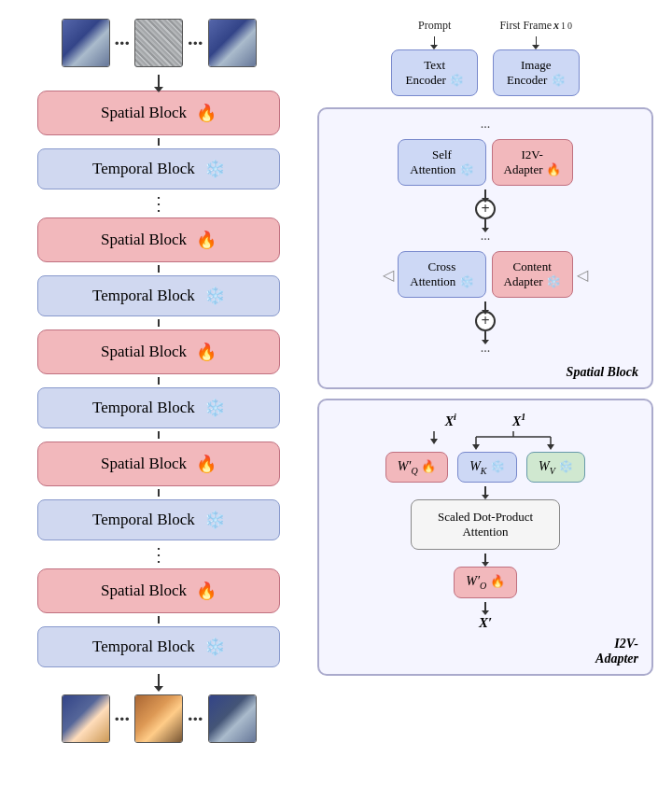  I want to click on wq-label: W′Q, so click(408, 467).